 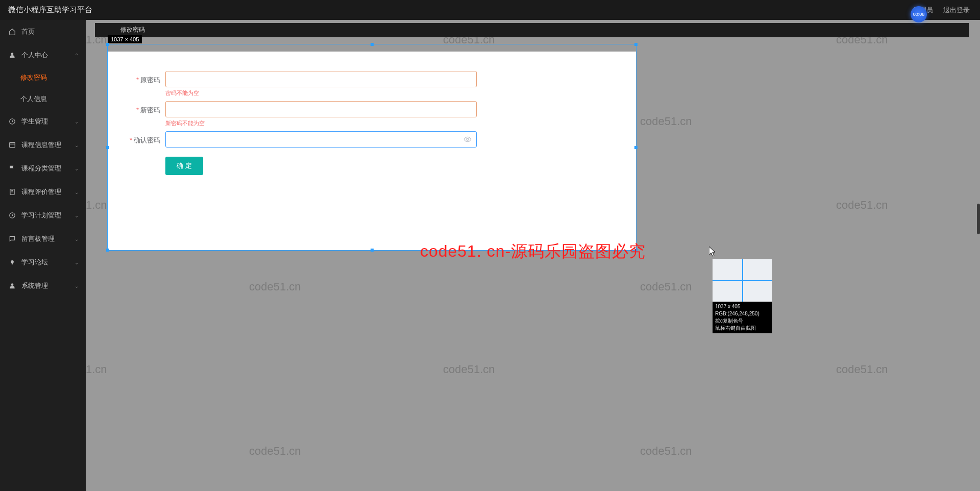 I want to click on chevron-up-icon: ⌃, so click(x=77, y=55).